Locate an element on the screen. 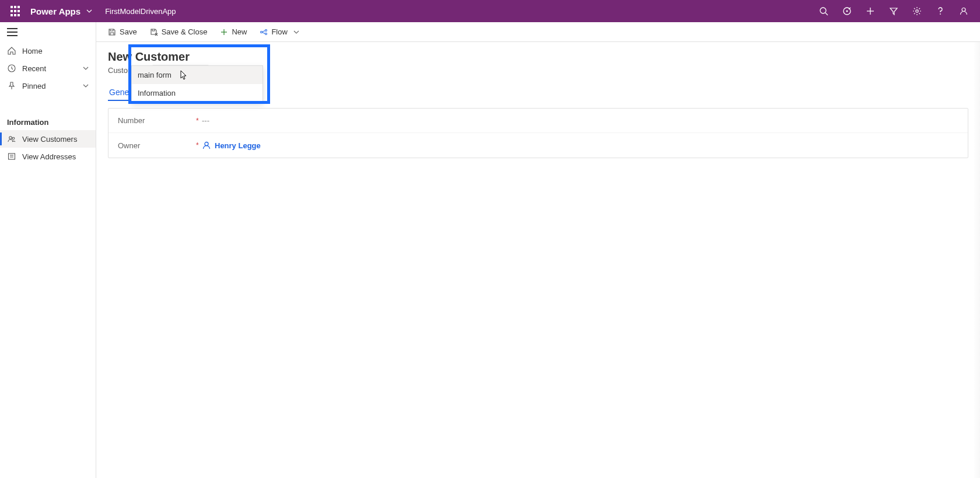 The height and width of the screenshot is (478, 980). left-nav: Home Recent Pinned Information View Cu is located at coordinates (48, 250).